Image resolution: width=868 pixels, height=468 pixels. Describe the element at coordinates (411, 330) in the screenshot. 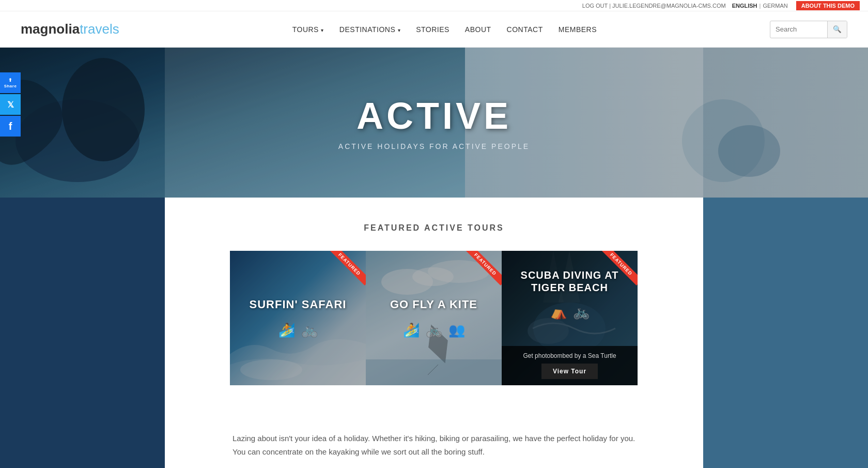

I see `parasail-icon: 🏄` at that location.